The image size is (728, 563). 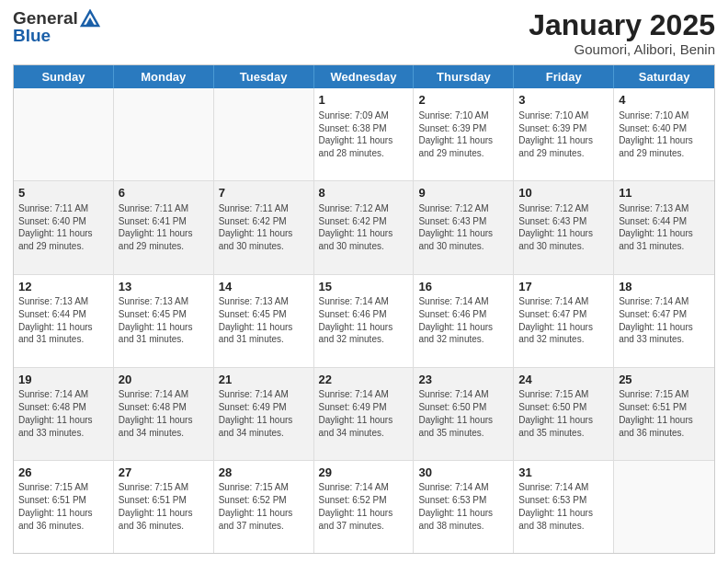 I want to click on calendar-cell: 11Sunrise: 7:13 AM Sunset: 6:44 PM Dayli…, so click(x=664, y=227).